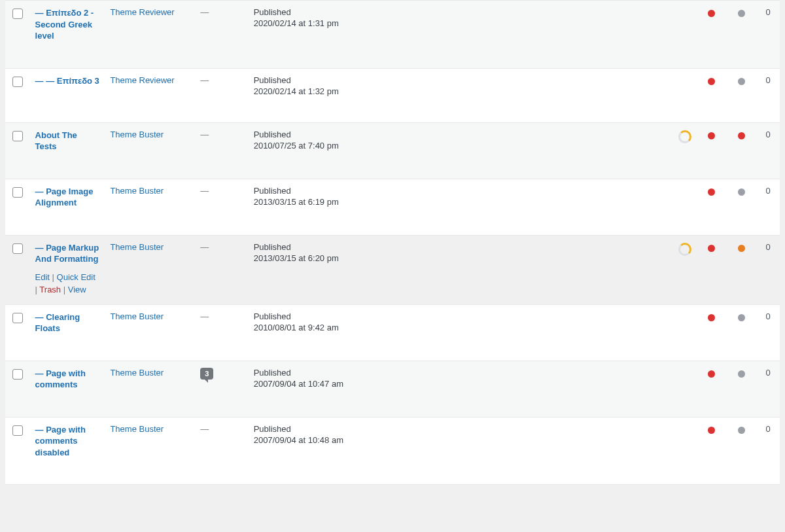 This screenshot has width=785, height=532. Describe the element at coordinates (392, 207) in the screenshot. I see `table-row: — Page Image AlignmentTheme Buster—Publi…` at that location.